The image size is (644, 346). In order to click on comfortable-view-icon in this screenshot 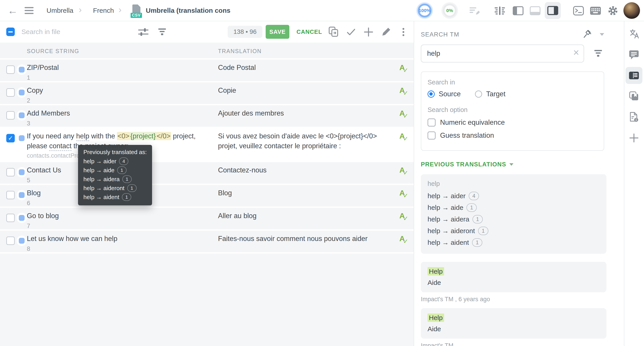, I will do `click(500, 11)`.